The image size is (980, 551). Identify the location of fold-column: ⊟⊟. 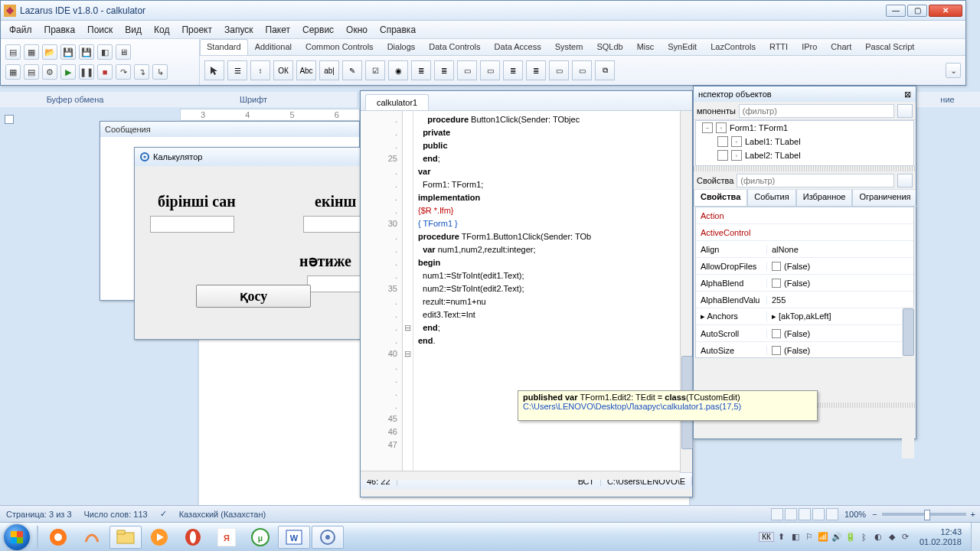
(408, 292).